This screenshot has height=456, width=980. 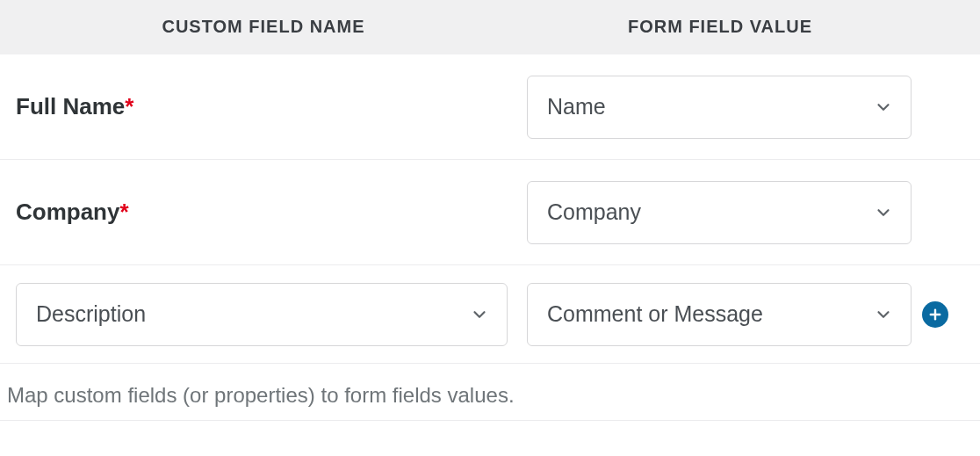 What do you see at coordinates (262, 315) in the screenshot?
I see `custom-field-name-select: Description` at bounding box center [262, 315].